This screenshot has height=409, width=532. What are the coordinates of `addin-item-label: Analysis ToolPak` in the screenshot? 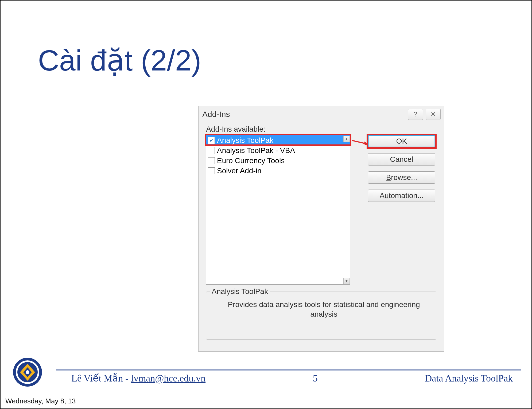 It's located at (245, 140).